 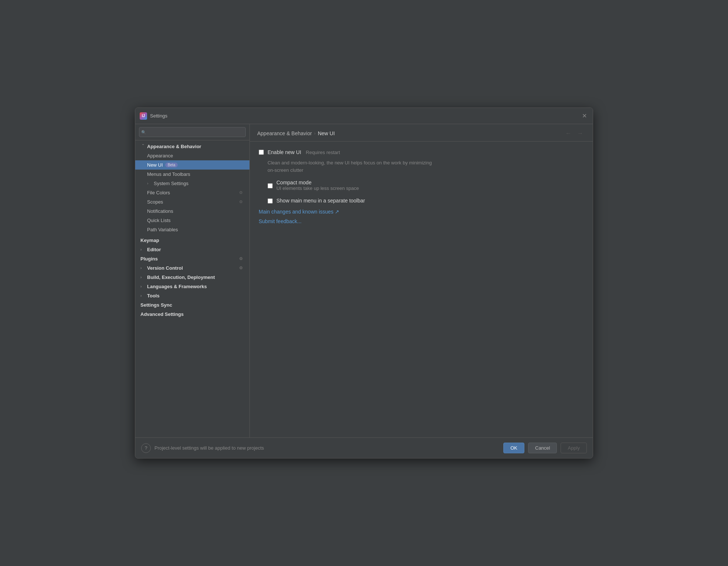 I want to click on sidebar-item-system-settings: › System Settings, so click(x=192, y=183).